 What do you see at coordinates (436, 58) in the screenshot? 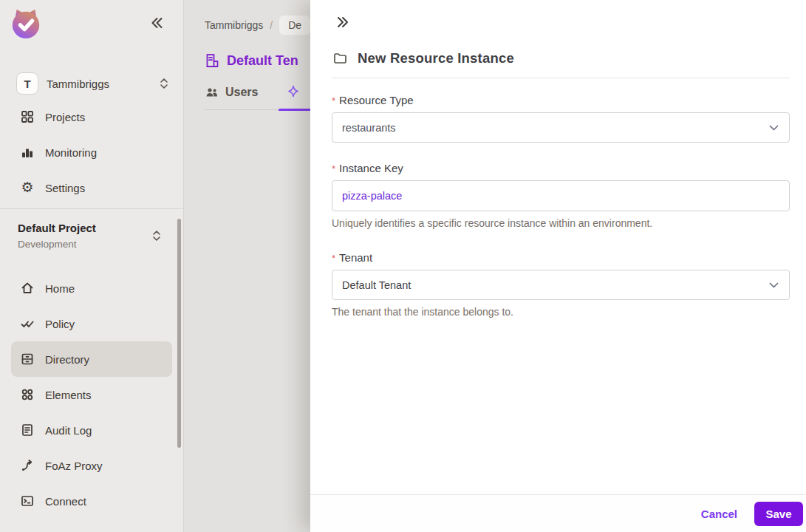
I see `panel-title: New Resource Instance` at bounding box center [436, 58].